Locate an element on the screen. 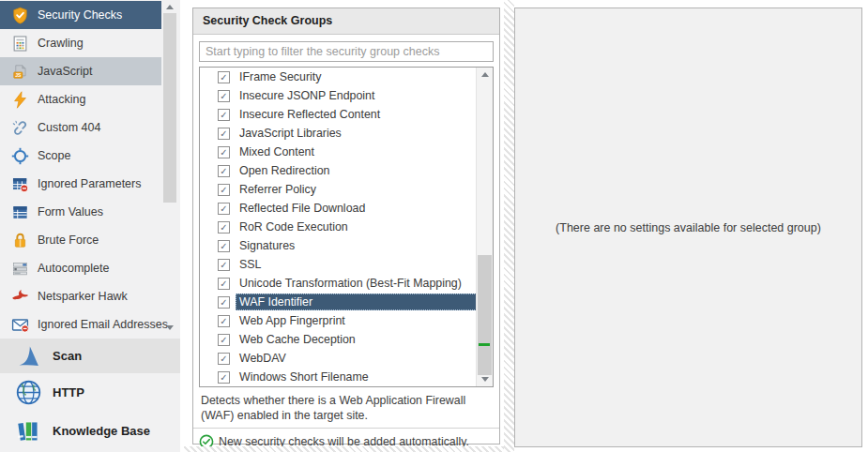  security-check-row-insecure-jsonp-endpoint: ✓Insecure JSONP Endpoint is located at coordinates (338, 96).